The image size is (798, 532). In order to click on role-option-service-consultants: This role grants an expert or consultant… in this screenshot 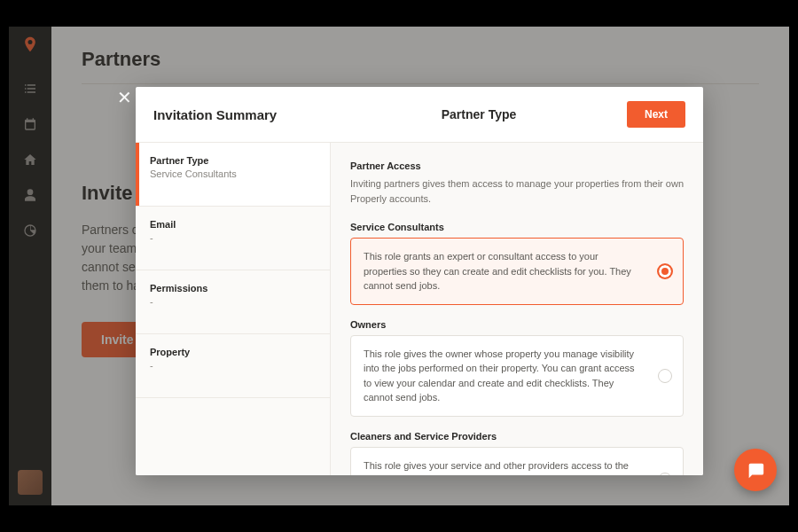, I will do `click(517, 271)`.